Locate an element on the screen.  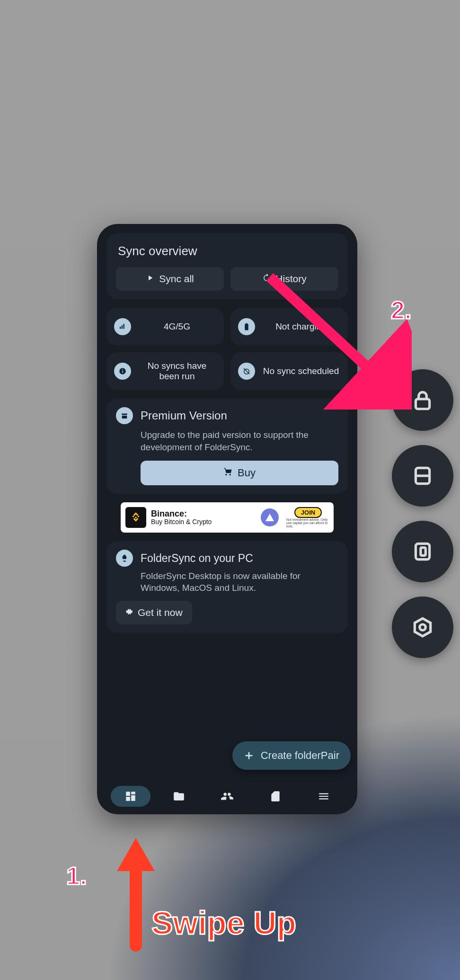
cart-icon is located at coordinates (228, 473).